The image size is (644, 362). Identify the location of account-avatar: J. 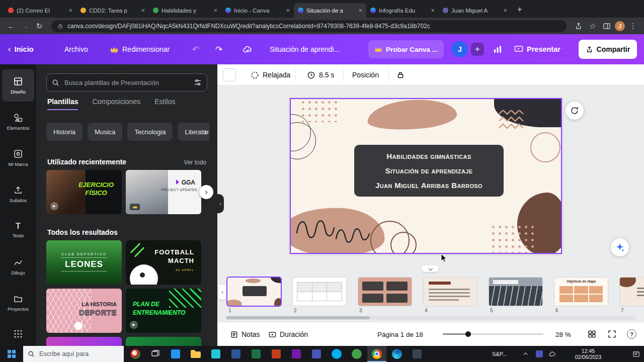
(460, 49).